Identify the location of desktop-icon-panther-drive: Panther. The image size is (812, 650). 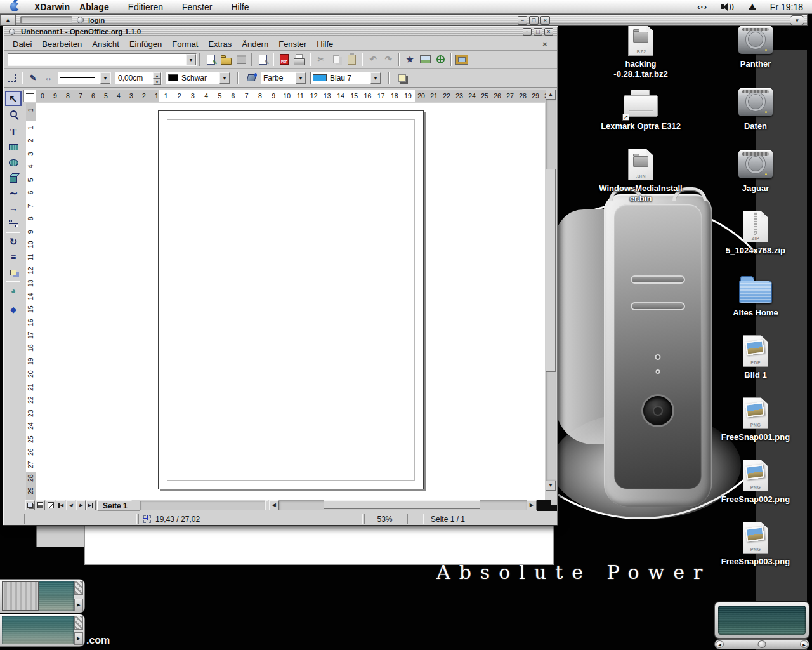
(756, 54).